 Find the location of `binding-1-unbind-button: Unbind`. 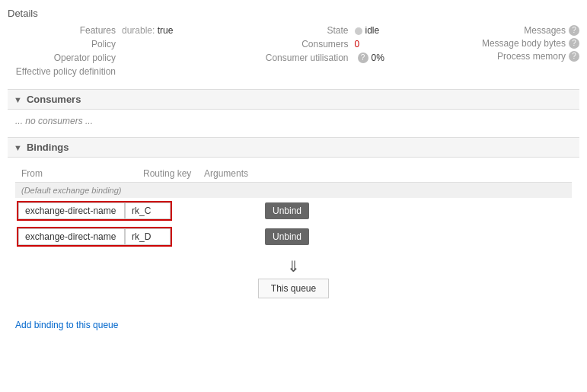

binding-1-unbind-button: Unbind is located at coordinates (287, 211).